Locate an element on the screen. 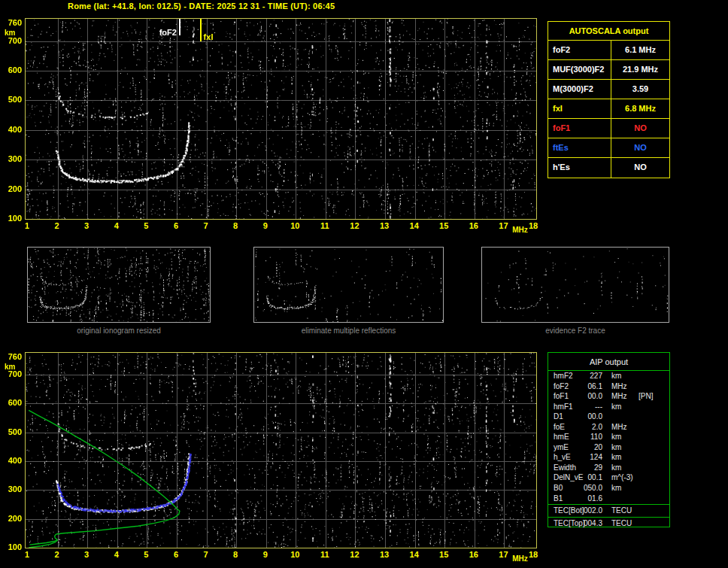 The height and width of the screenshot is (568, 728). thumbnail-eliminate-reflections is located at coordinates (349, 284).